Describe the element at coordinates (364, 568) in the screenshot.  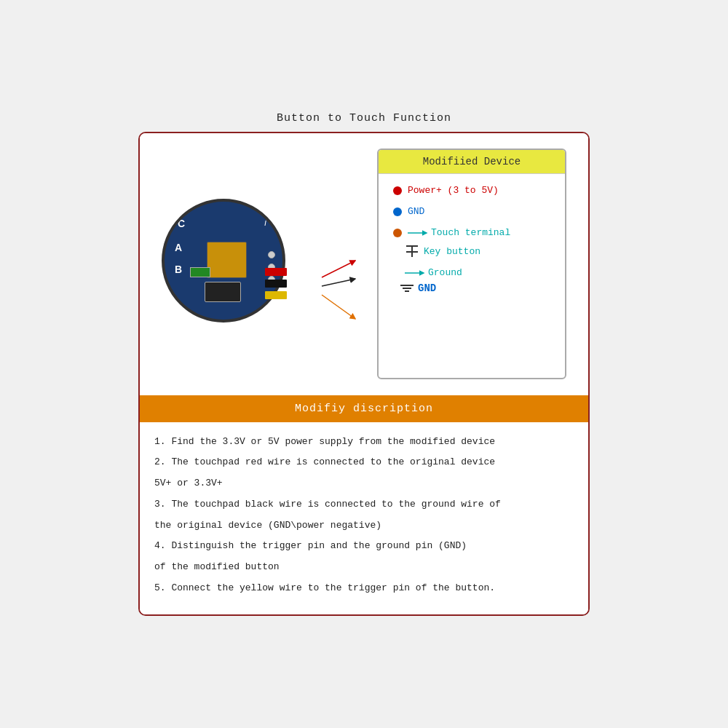
I see `desc-item-4b: of the modified button` at that location.